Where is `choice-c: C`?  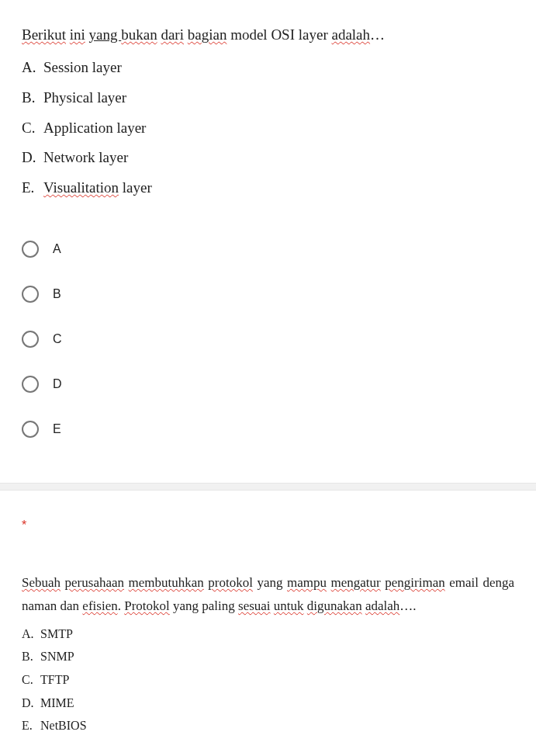
choice-c: C is located at coordinates (268, 339).